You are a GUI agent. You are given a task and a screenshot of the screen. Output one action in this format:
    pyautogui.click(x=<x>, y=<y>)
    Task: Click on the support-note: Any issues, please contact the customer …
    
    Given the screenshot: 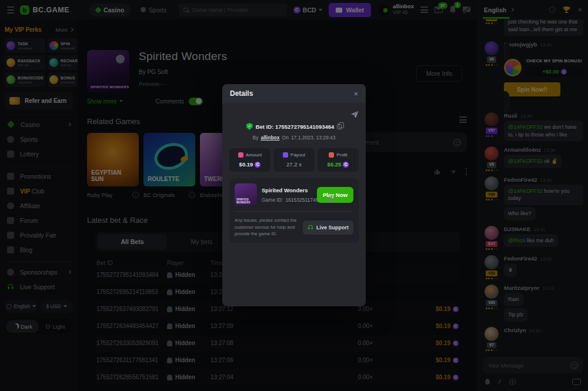 What is the action you would take?
    pyautogui.click(x=266, y=227)
    